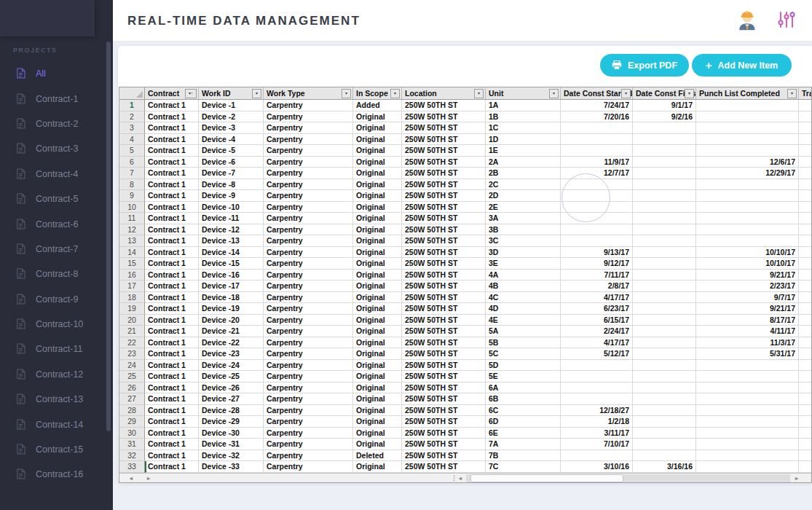 The width and height of the screenshot is (812, 510). What do you see at coordinates (523, 354) in the screenshot?
I see `cell-unit: 5C` at bounding box center [523, 354].